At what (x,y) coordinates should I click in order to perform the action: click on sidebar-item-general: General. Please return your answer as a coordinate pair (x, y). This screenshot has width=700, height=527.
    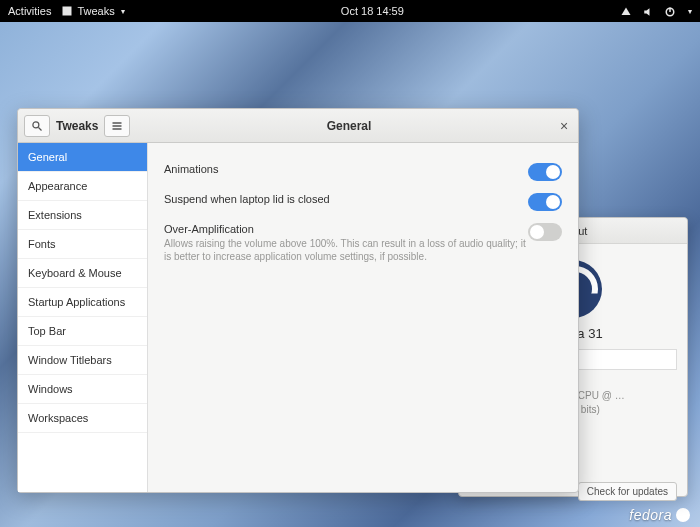
    Looking at the image, I should click on (82, 158).